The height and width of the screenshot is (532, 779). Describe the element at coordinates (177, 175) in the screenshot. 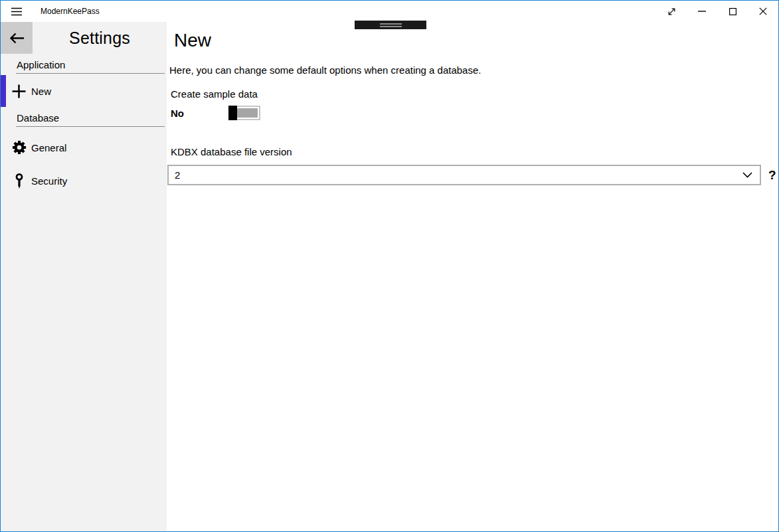

I see `combobox-value: 2` at that location.